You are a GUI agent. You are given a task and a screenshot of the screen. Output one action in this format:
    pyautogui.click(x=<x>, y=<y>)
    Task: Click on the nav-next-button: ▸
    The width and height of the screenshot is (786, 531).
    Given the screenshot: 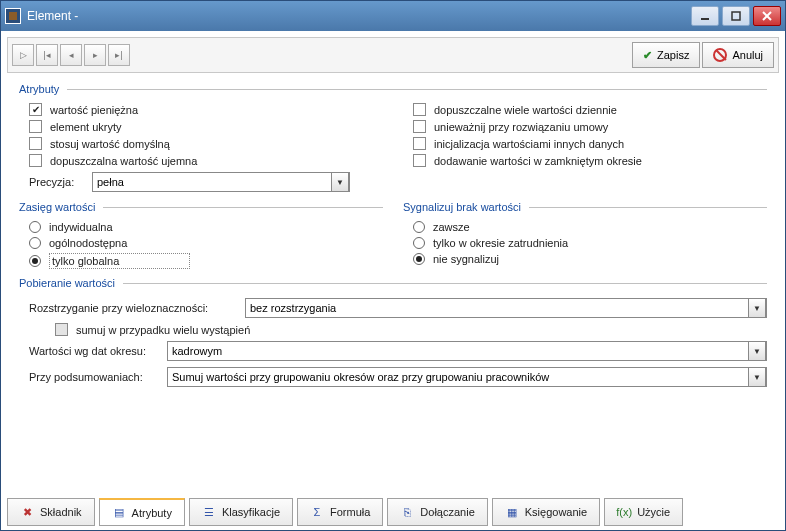 What is the action you would take?
    pyautogui.click(x=95, y=55)
    